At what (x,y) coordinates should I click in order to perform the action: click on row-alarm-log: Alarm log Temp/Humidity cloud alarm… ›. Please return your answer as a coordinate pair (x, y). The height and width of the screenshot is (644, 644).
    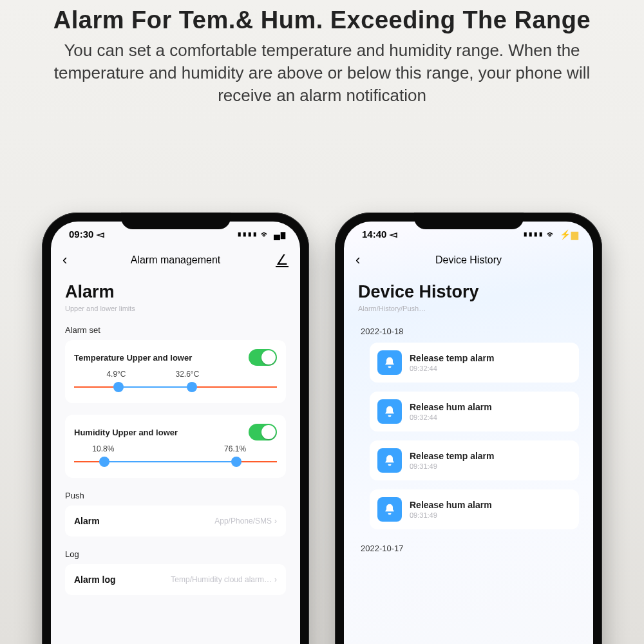
    Looking at the image, I should click on (175, 580).